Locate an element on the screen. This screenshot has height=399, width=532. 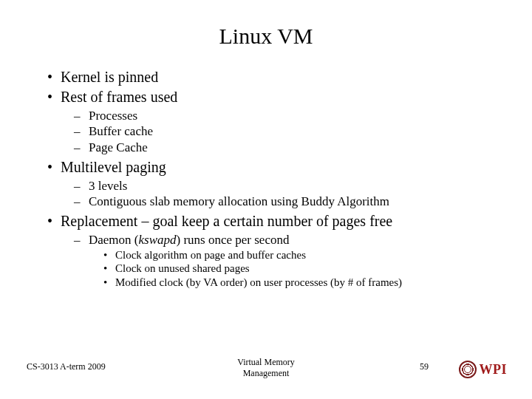
bullet-text: Multilevel paging is located at coordinates (114, 167).